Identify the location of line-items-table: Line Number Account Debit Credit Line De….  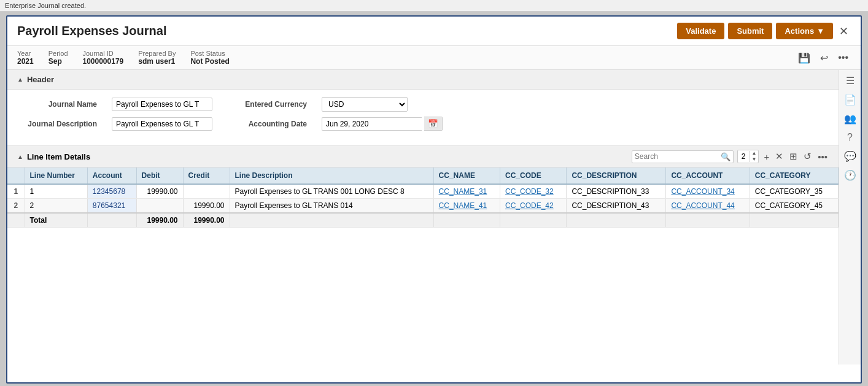
(423, 198).